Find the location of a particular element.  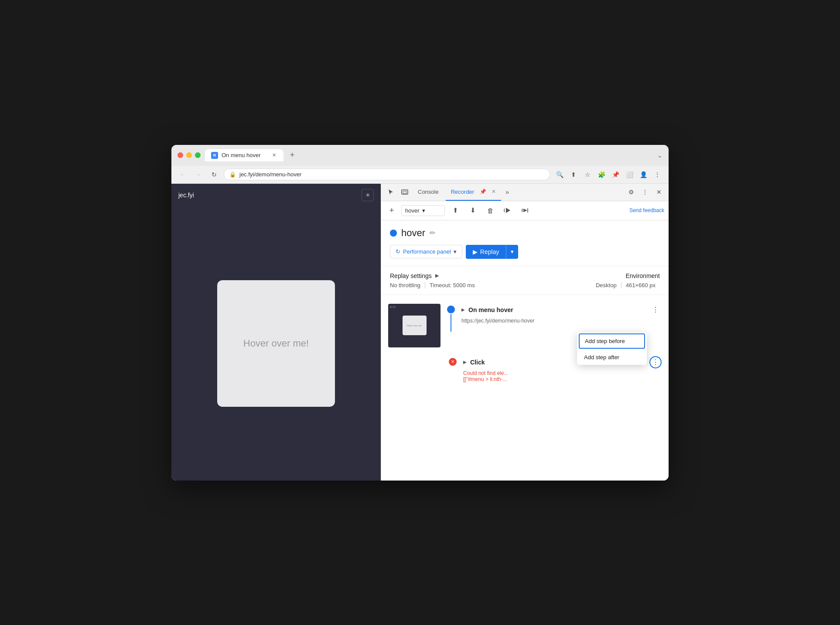

recording-actions: ↻ Performance panel ▾ ▶ Replay ▾ is located at coordinates (525, 252).